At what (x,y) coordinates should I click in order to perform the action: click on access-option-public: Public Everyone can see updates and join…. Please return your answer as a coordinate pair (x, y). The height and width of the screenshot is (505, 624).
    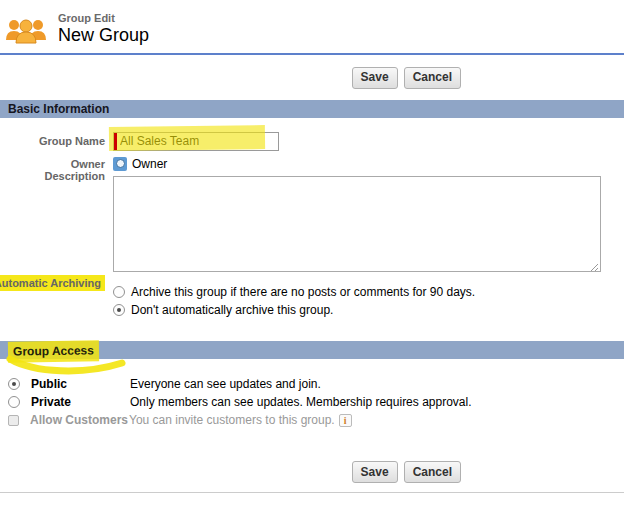
    Looking at the image, I should click on (312, 384).